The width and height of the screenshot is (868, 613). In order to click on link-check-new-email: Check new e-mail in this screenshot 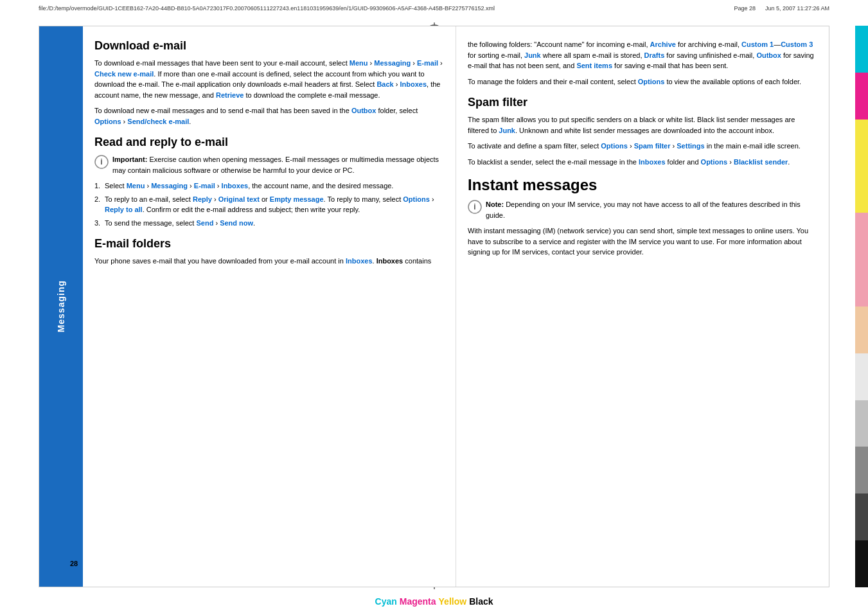, I will do `click(124, 74)`.